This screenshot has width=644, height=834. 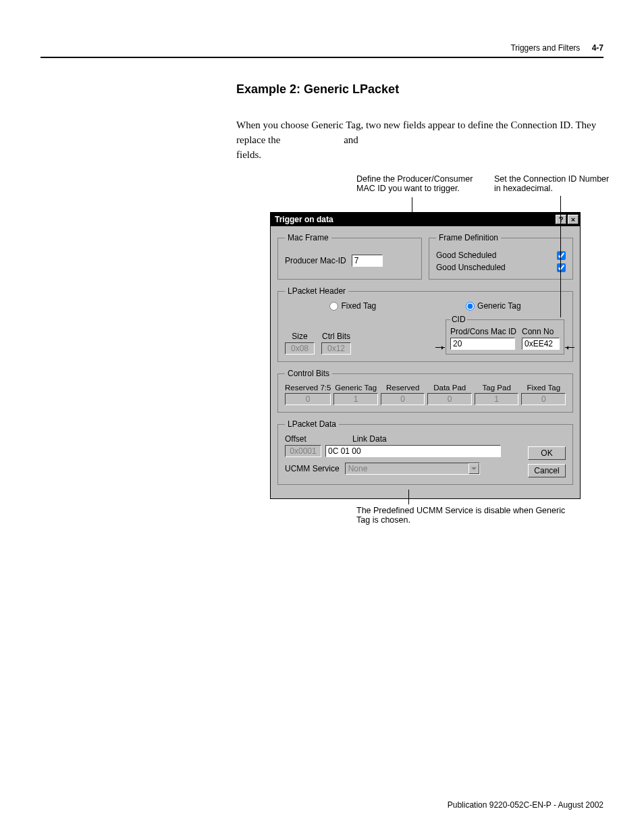 What do you see at coordinates (403, 394) in the screenshot?
I see `control-bit-cell: Reserved` at bounding box center [403, 394].